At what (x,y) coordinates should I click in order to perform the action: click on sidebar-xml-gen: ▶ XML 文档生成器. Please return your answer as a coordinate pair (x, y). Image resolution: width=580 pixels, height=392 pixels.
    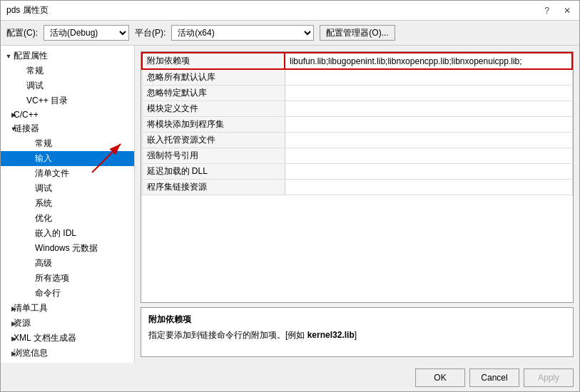
    Looking at the image, I should click on (67, 338).